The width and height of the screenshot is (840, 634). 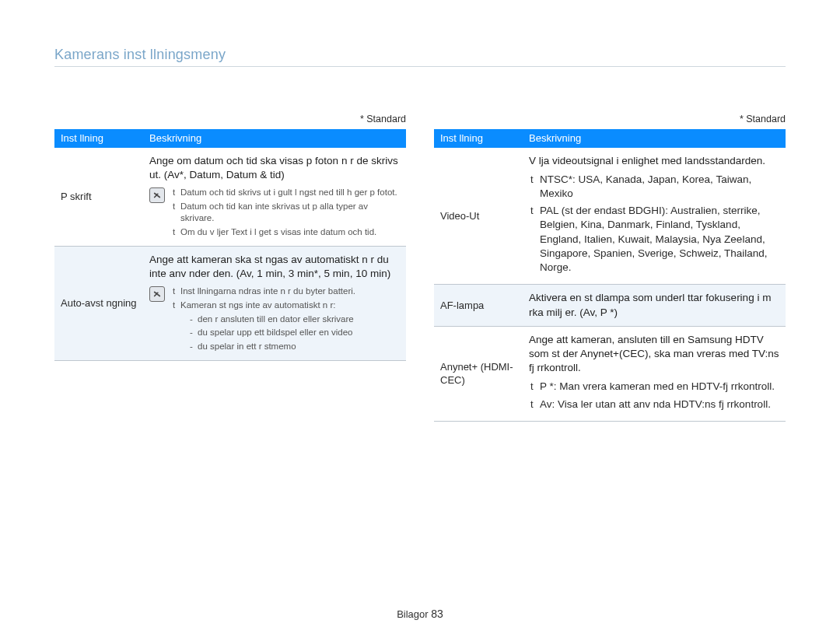 What do you see at coordinates (230, 303) in the screenshot?
I see `table-row: Auto-avst ngning Ange att kameran ska st…` at bounding box center [230, 303].